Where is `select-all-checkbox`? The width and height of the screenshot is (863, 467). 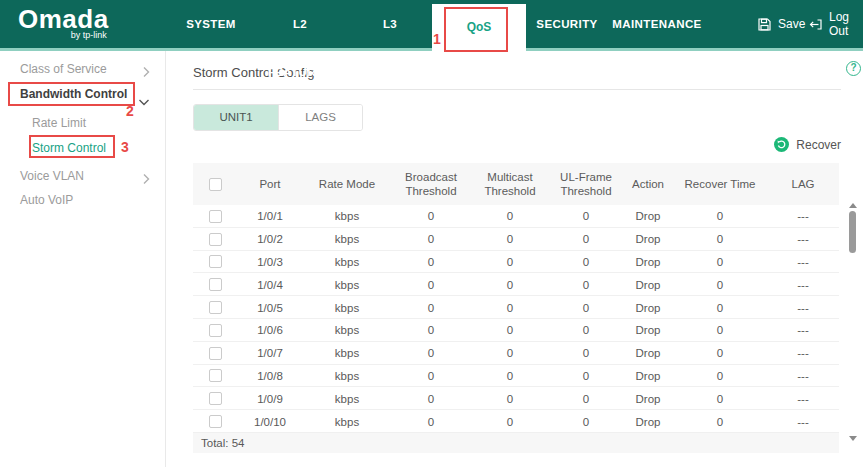 select-all-checkbox is located at coordinates (216, 184).